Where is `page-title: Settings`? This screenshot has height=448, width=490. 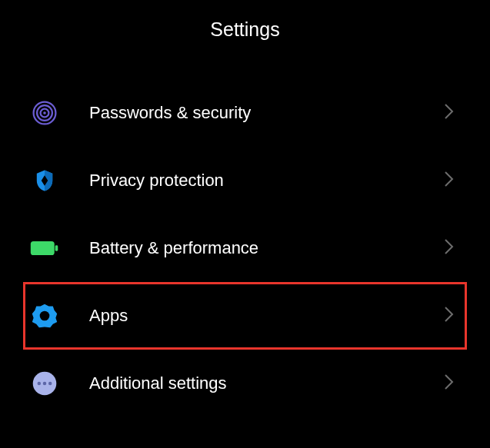 page-title: Settings is located at coordinates (245, 29).